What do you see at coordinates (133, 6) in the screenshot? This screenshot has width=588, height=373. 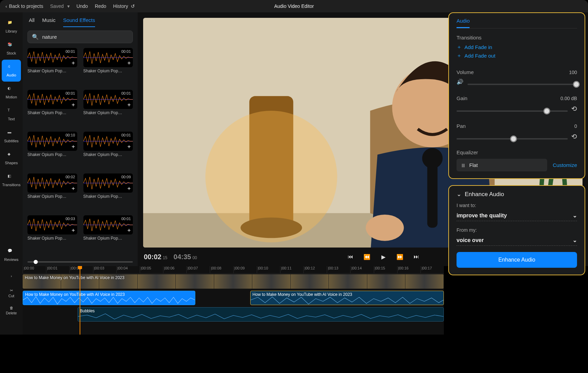 I see `history-icon: ↺` at bounding box center [133, 6].